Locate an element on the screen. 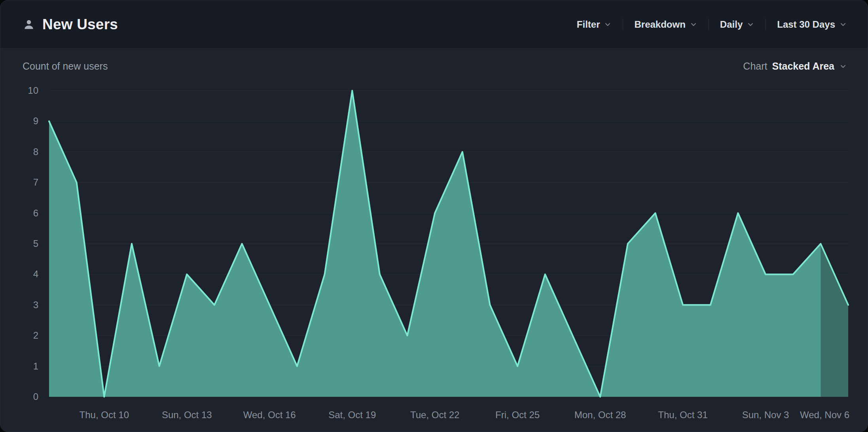  x-tick-label: Thu, Oct 10 is located at coordinates (104, 415).